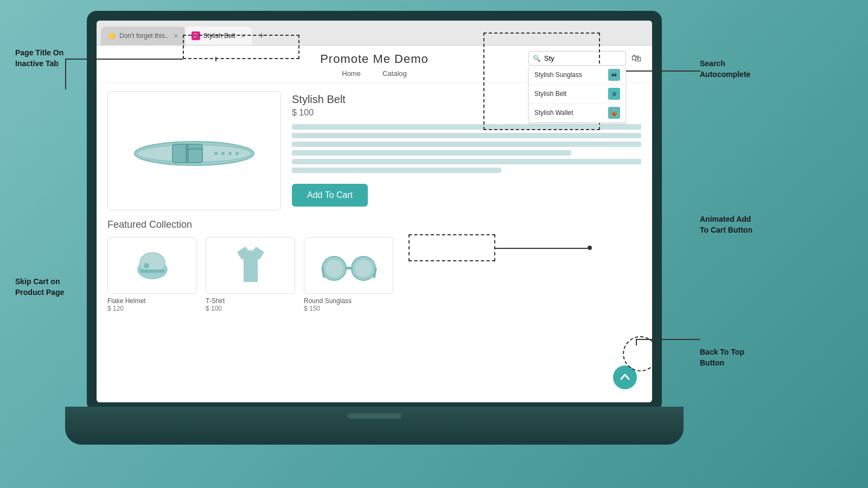  Describe the element at coordinates (625, 377) in the screenshot. I see `arrow-up-icon` at that location.